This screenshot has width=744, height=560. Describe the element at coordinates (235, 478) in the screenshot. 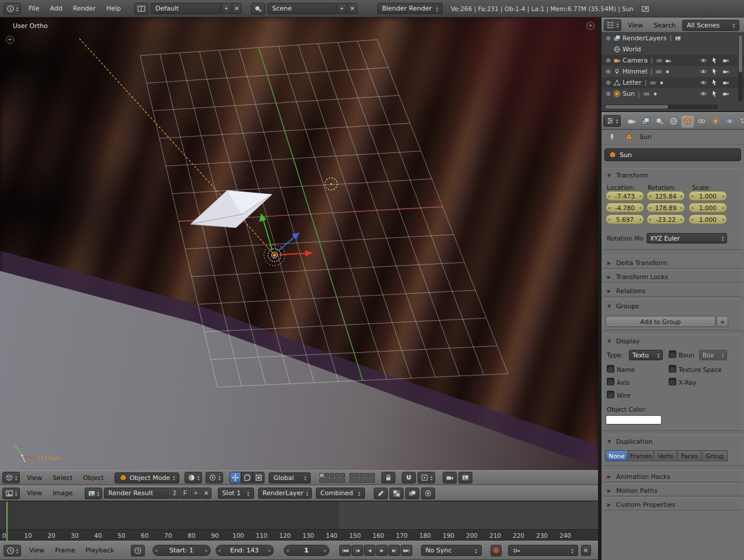

I see `translate-manipulator-toggle` at that location.